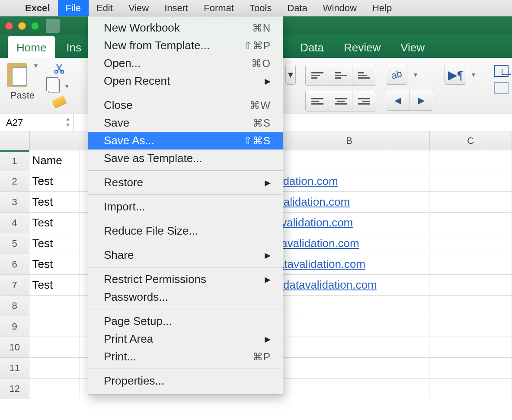  I want to click on row-header: 8, so click(15, 306).